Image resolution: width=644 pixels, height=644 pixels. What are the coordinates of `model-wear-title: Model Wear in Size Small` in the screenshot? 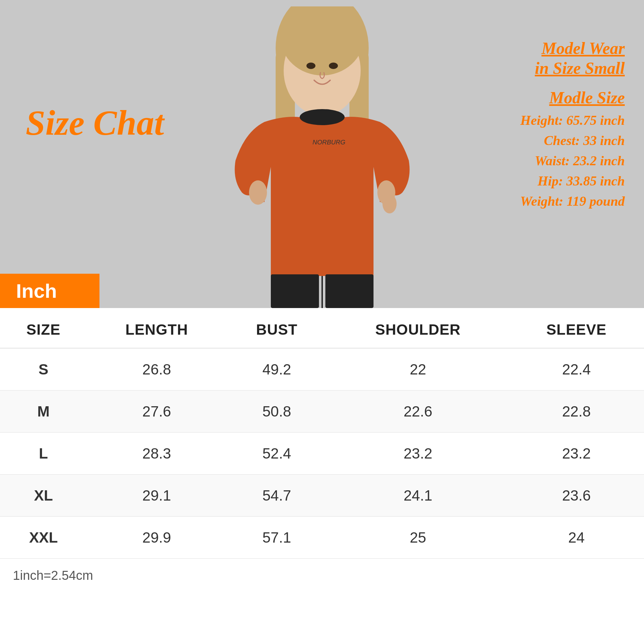 It's located at (572, 59).